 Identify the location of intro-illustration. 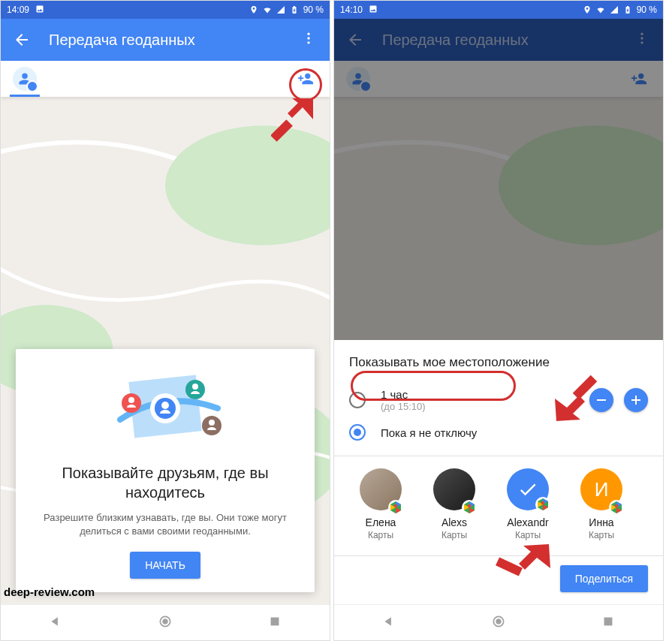
(165, 408).